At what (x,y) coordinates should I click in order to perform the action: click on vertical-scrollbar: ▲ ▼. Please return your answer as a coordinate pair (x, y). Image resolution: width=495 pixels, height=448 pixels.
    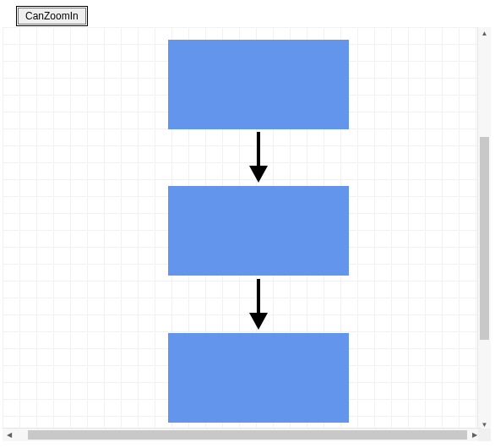
    Looking at the image, I should click on (484, 229).